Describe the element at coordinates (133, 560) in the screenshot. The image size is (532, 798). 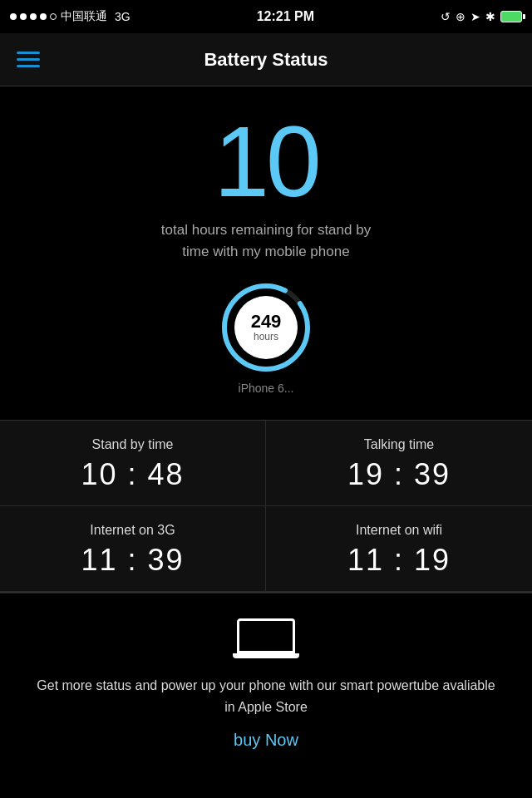
I see `stat-value-internet3g: 11 : 39` at that location.